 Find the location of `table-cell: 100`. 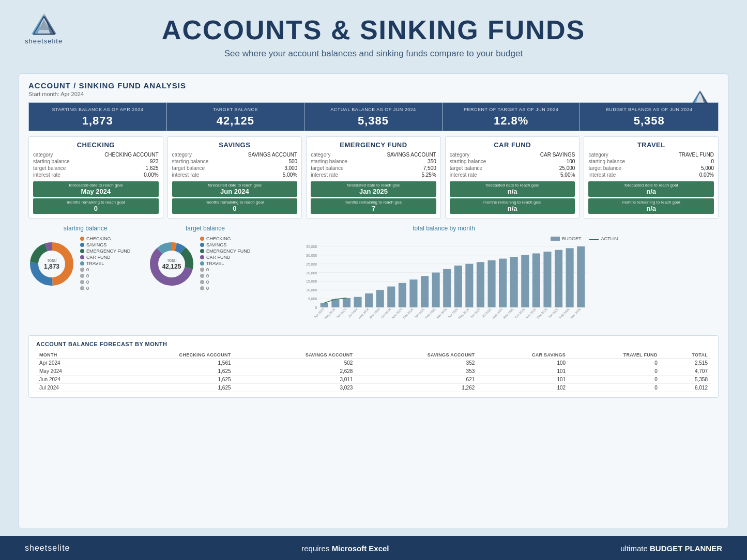

table-cell: 100 is located at coordinates (523, 363).